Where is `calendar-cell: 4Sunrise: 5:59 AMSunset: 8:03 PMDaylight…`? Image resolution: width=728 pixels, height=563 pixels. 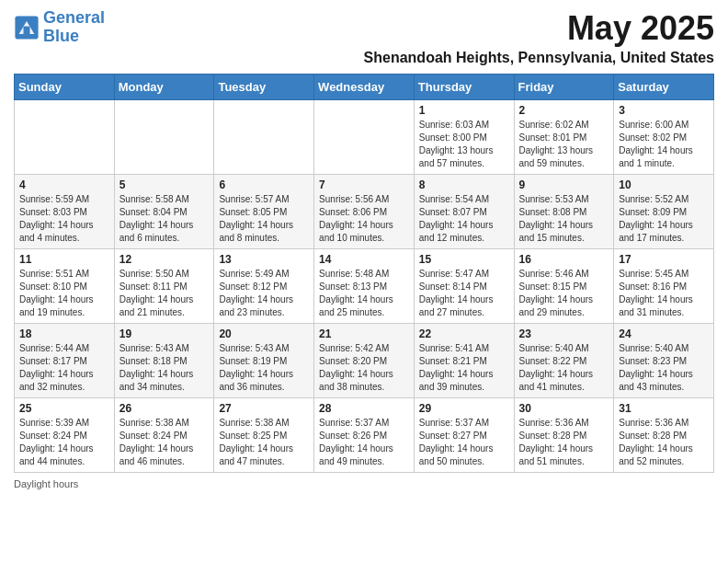
calendar-cell: 4Sunrise: 5:59 AMSunset: 8:03 PMDaylight… is located at coordinates (64, 212).